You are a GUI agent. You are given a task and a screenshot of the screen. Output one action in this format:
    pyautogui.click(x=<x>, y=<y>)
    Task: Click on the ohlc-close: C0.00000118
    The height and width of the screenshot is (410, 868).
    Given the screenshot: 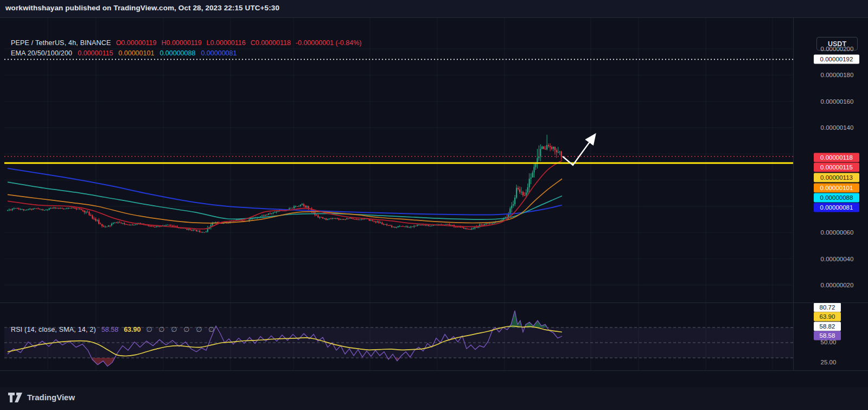 What is the action you would take?
    pyautogui.click(x=271, y=43)
    